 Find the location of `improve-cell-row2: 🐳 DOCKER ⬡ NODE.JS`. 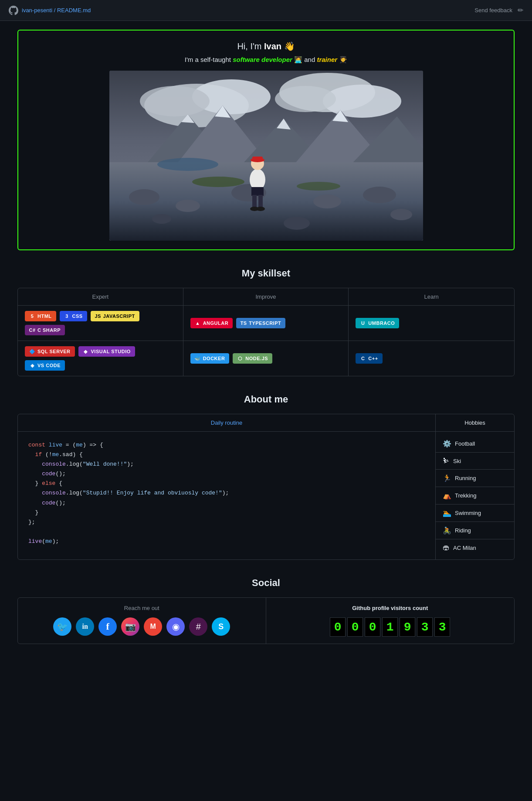

improve-cell-row2: 🐳 DOCKER ⬡ NODE.JS is located at coordinates (266, 358).